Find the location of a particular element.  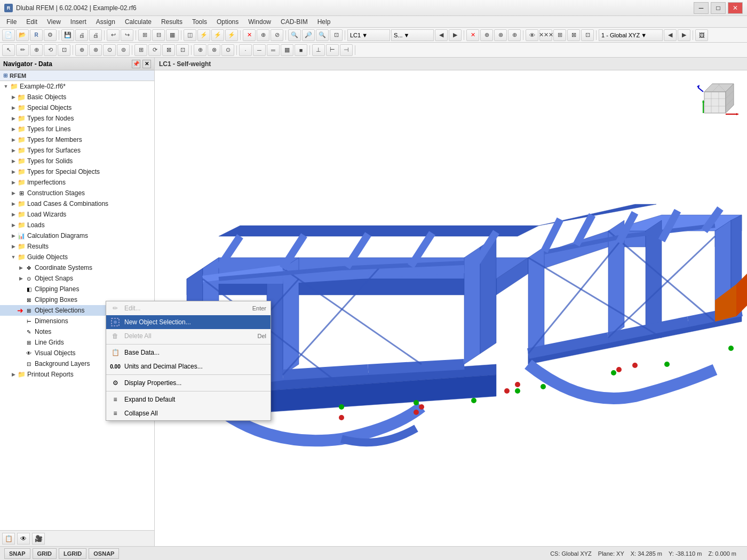

ctx-delete-all: 🗑 Delete All Del is located at coordinates (188, 336).